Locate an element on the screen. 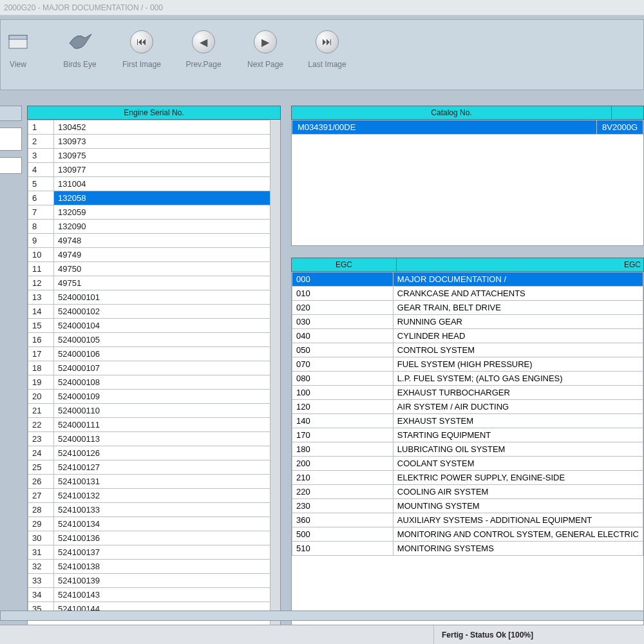 The height and width of the screenshot is (644, 644). table-row: 1049749 is located at coordinates (155, 255).